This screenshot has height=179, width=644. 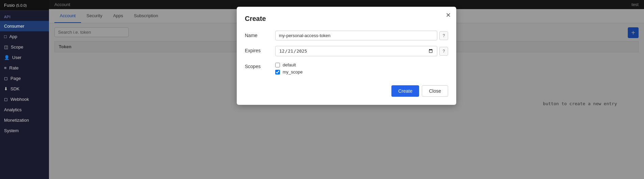 I want to click on sidebar-item-label-sdk: SDK, so click(x=15, y=89).